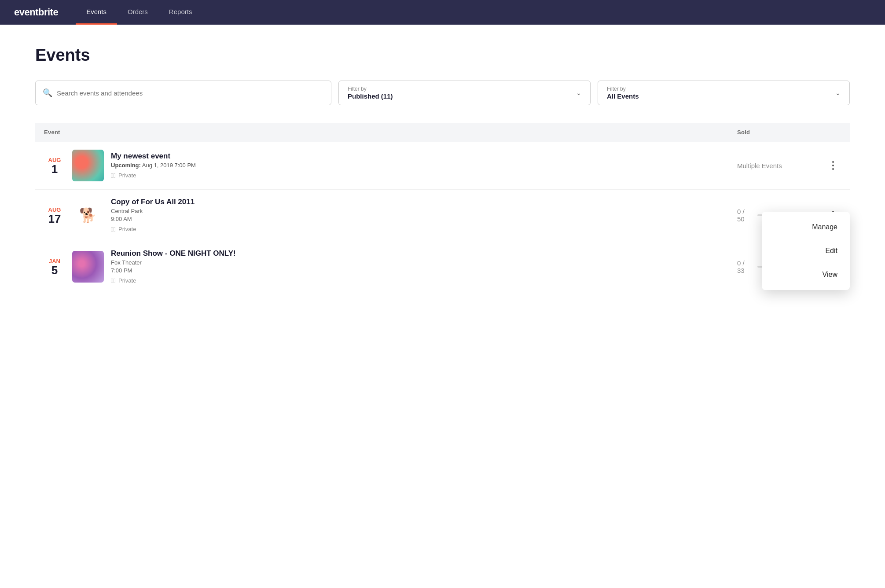  Describe the element at coordinates (443, 132) in the screenshot. I see `table-header: Event Sold` at that location.